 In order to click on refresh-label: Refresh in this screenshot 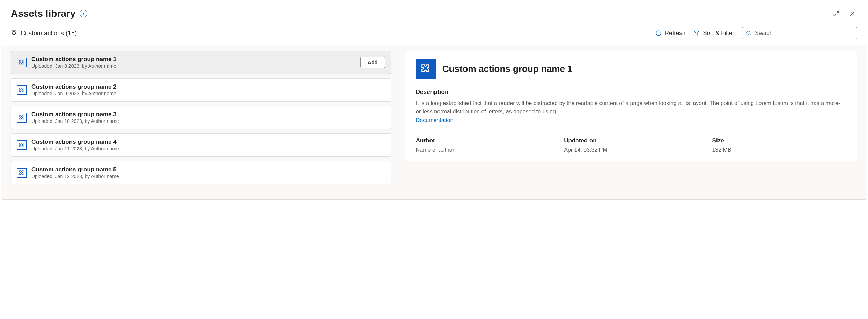, I will do `click(675, 33)`.